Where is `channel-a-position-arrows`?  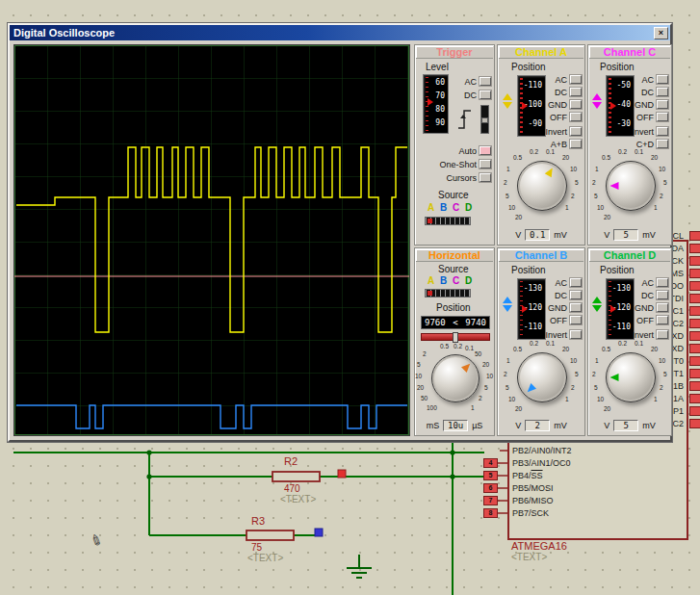
channel-a-position-arrows is located at coordinates (507, 101).